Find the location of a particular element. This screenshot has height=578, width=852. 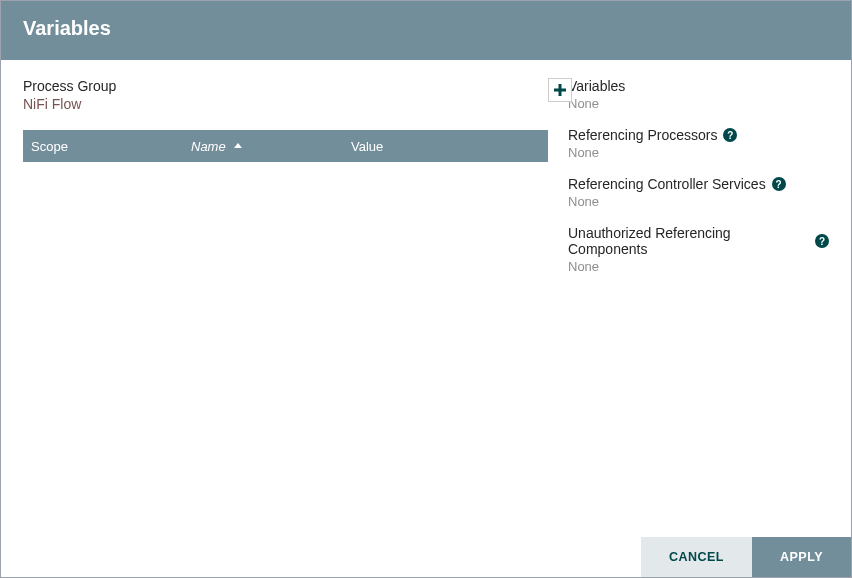

section-ref-processors-title: Referencing Processors ? is located at coordinates (698, 135).